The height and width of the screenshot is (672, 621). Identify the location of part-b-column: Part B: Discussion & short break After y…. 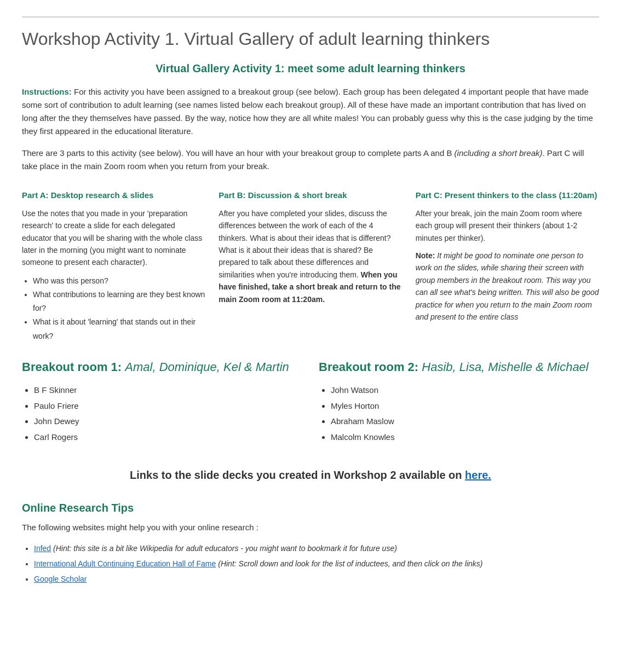
(310, 266).